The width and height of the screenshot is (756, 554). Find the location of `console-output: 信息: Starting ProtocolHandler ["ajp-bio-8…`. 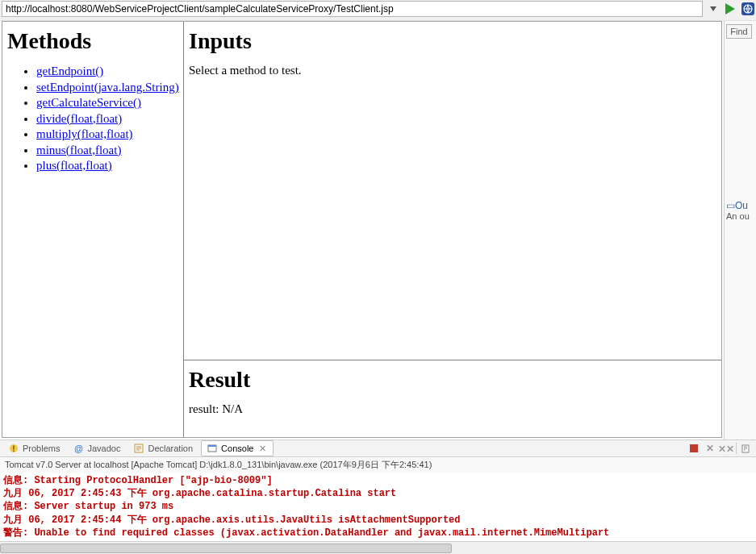

console-output: 信息: Starting ProtocolHandler ["ajp-bio-8… is located at coordinates (378, 506).